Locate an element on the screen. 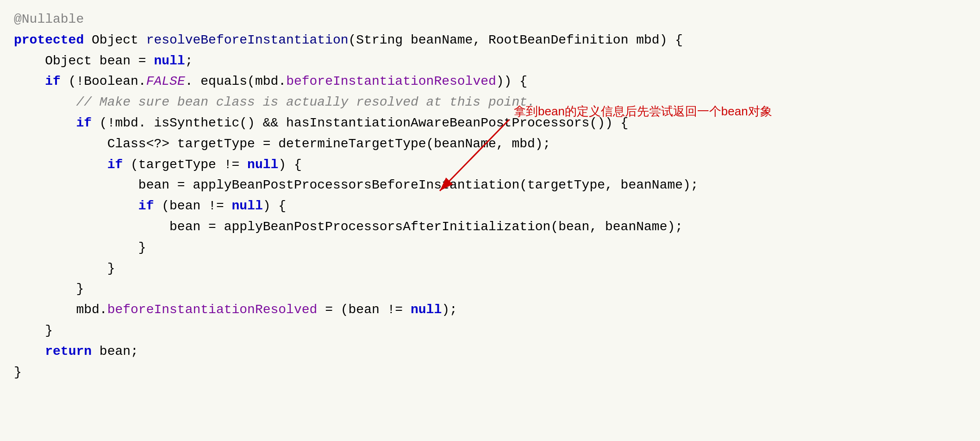 This screenshot has width=980, height=441. code-line-5: // Make sure bean class is actually reso… is located at coordinates (490, 103).